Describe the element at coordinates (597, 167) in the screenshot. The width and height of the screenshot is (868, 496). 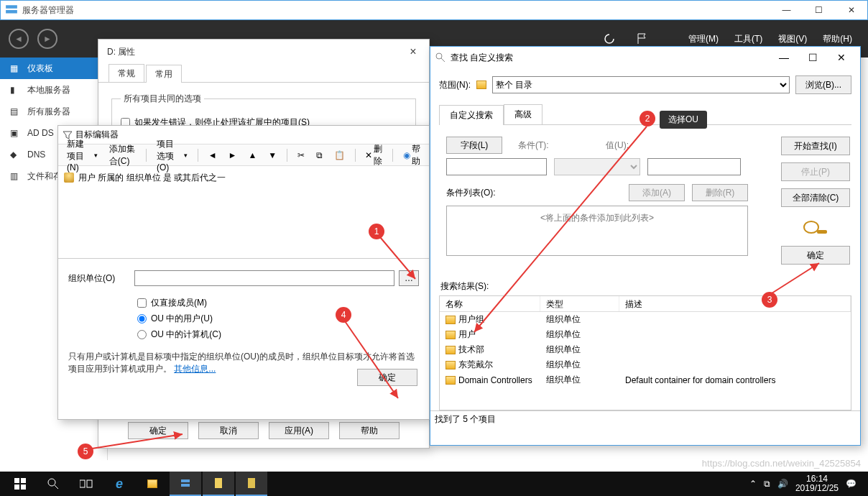
I see `condition-select` at that location.